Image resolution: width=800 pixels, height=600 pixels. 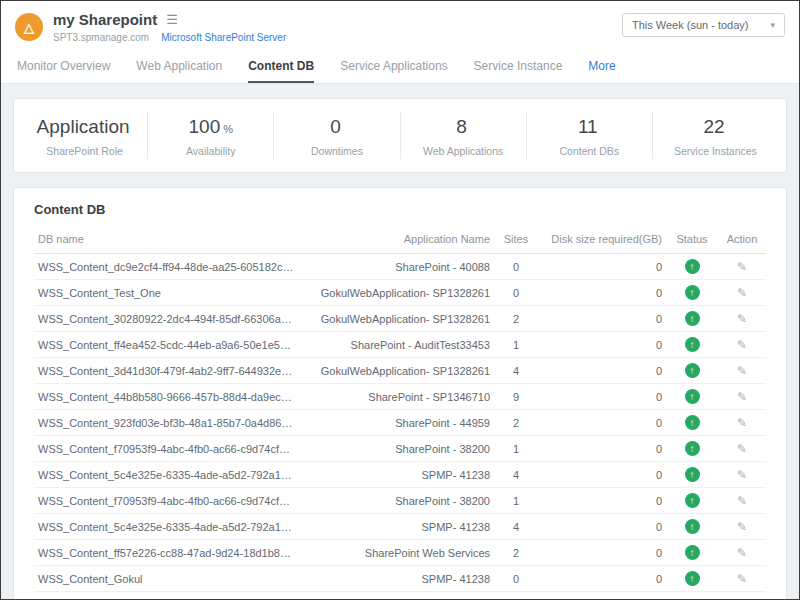 What do you see at coordinates (179, 66) in the screenshot?
I see `tab-web-application: Web Application` at bounding box center [179, 66].